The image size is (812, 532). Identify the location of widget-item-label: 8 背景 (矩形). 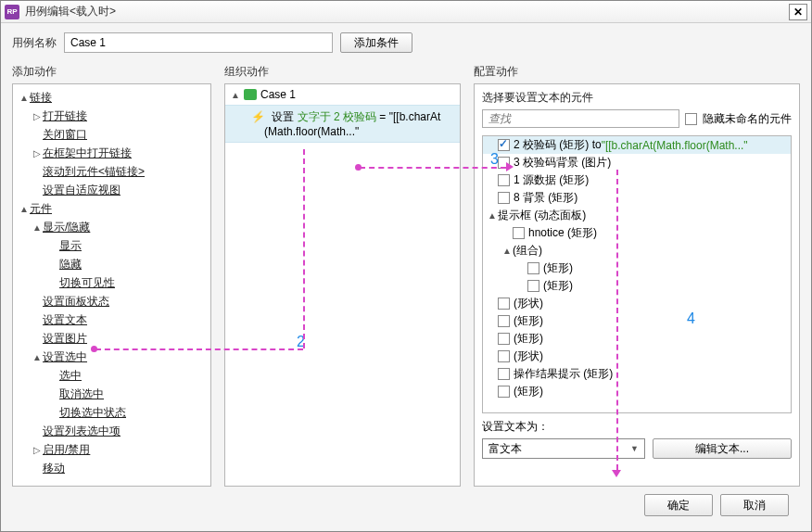
(545, 198).